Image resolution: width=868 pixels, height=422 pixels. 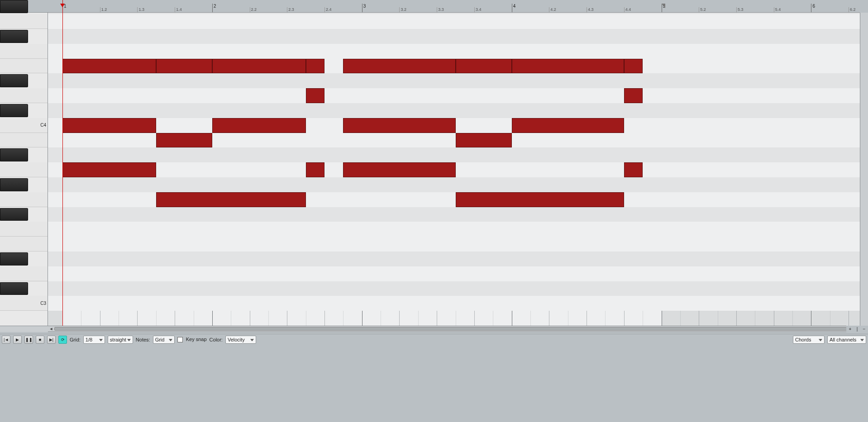 I want to click on ruler-bar-label: 6, so click(x=813, y=6).